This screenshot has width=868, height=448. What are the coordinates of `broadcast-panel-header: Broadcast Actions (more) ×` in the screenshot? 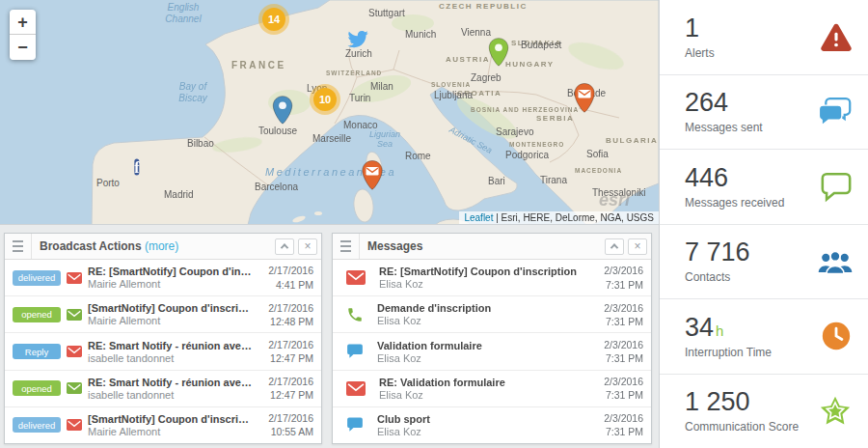 It's located at (163, 247).